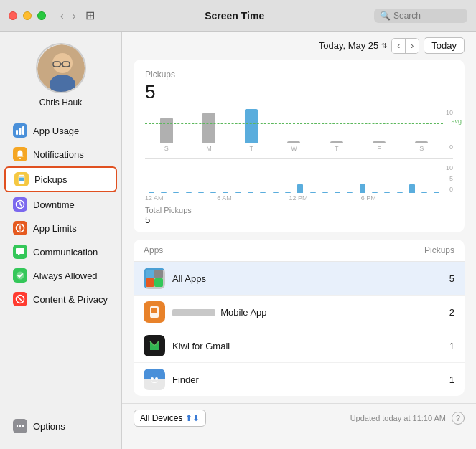 This screenshot has width=476, height=449. Describe the element at coordinates (192, 418) in the screenshot. I see `chevron-up-down-icon: ⬆⬇` at that location.